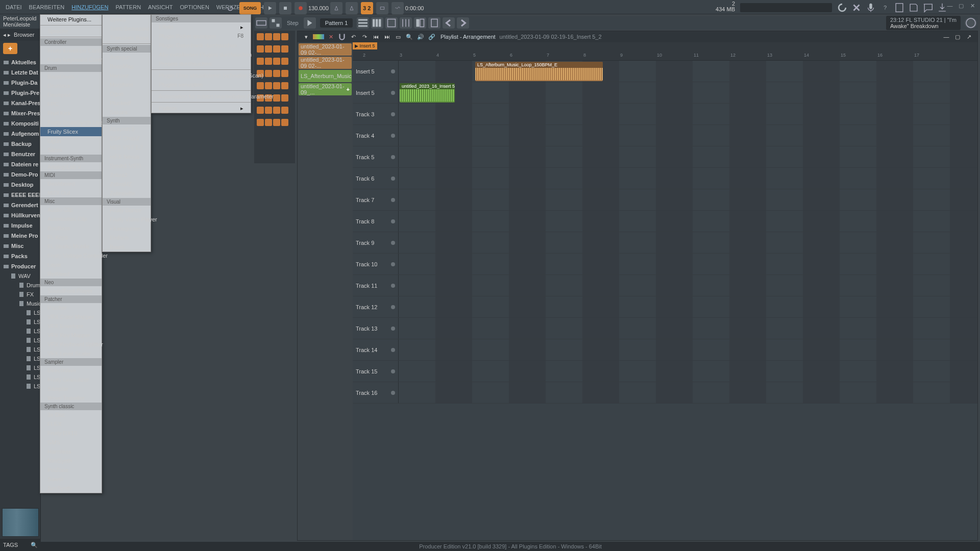 Image resolution: width=980 pixels, height=551 pixels. What do you see at coordinates (250, 8) in the screenshot?
I see `song-mode-button: SONG` at bounding box center [250, 8].